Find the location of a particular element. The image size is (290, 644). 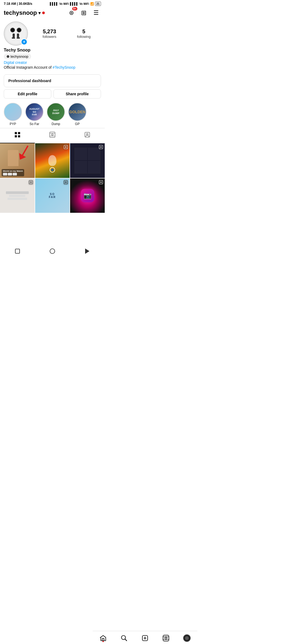

pro-dashboard-label: Professional dashboard is located at coordinates (30, 81).